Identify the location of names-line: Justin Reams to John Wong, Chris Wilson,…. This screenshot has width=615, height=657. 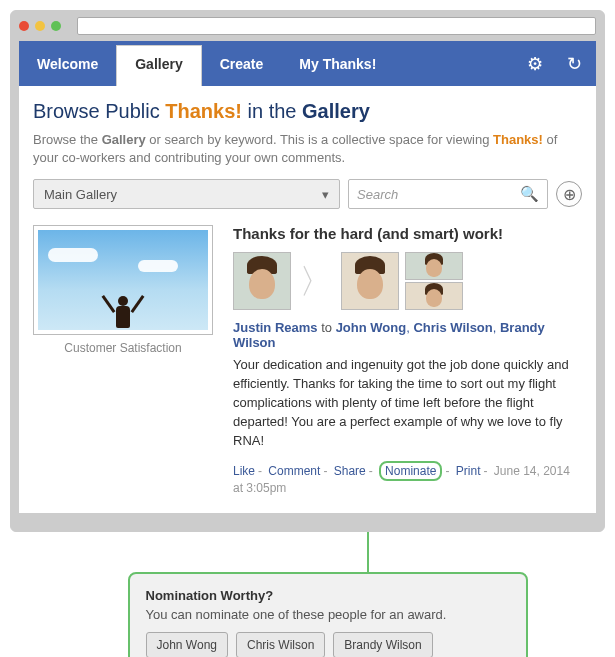
(408, 335).